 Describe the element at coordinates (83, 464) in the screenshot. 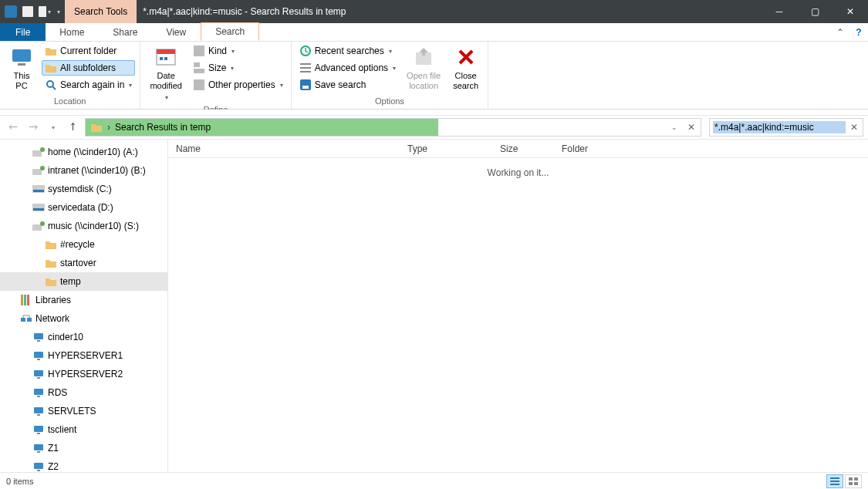

I see `tree-item: Z2` at that location.